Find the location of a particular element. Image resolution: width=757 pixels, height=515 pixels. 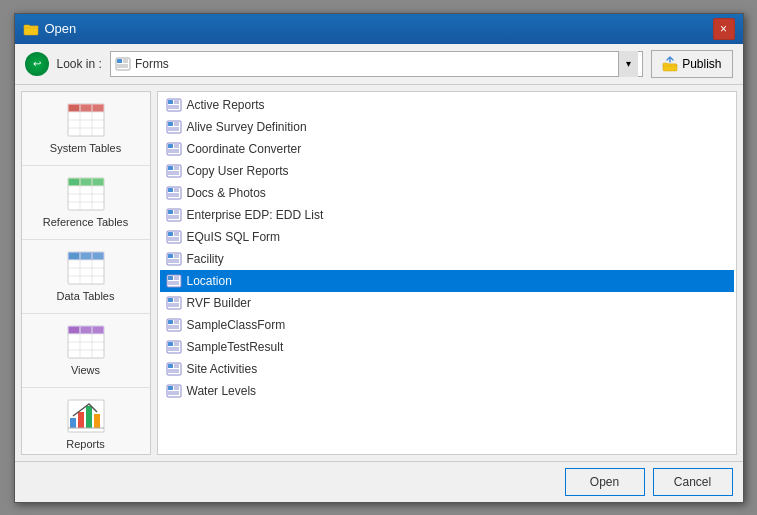

list-item: SampleTestResult is located at coordinates (447, 347).